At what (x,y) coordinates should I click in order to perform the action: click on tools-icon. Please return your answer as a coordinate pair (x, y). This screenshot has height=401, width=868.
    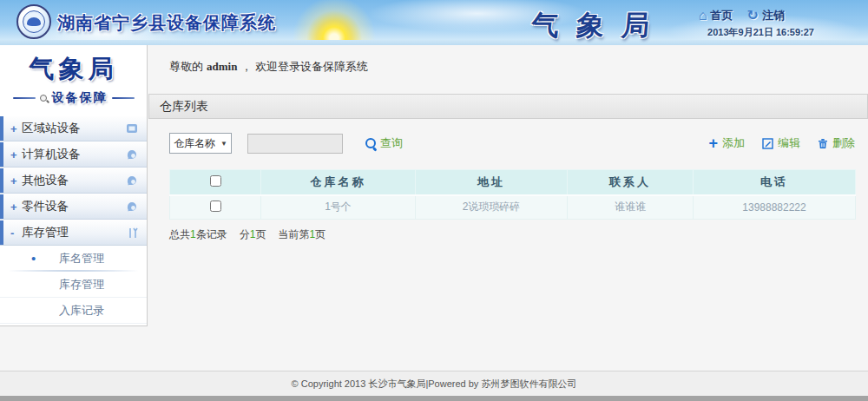
    Looking at the image, I should click on (133, 233).